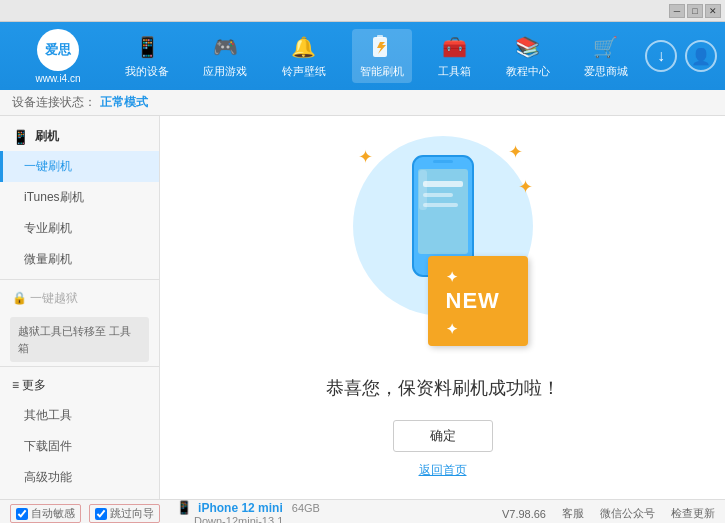  What do you see at coordinates (20, 137) in the screenshot?
I see `flash-section-icon: 📱` at bounding box center [20, 137].